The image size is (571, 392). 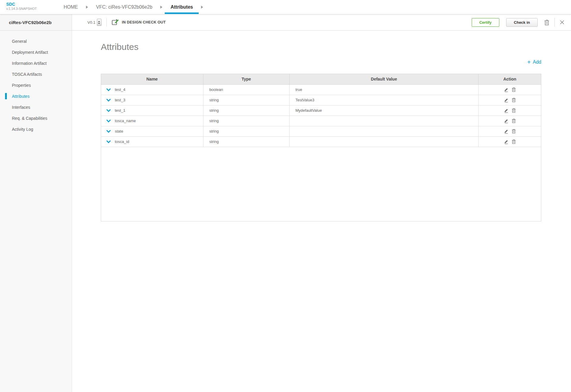 I want to click on column-header-name: Name, so click(x=152, y=79).